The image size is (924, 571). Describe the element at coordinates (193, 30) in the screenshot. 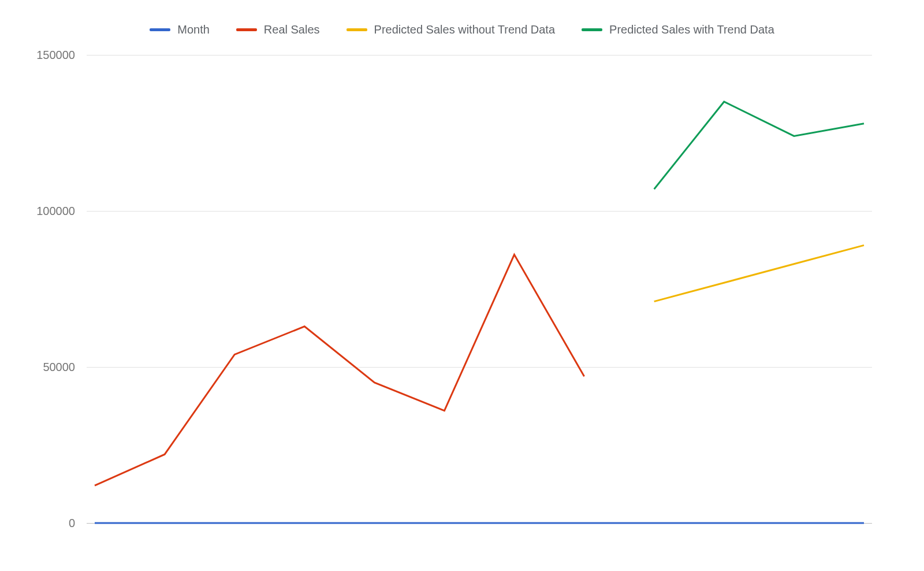

I see `legend-label: Month` at that location.